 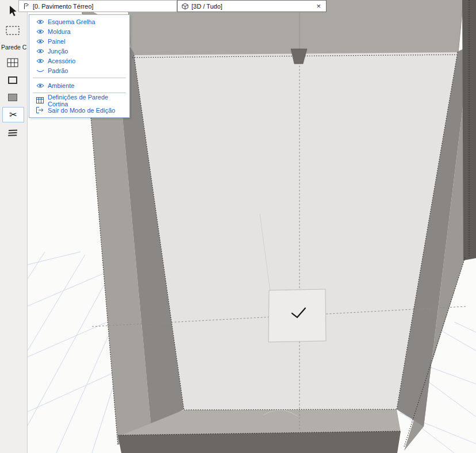 What do you see at coordinates (13, 63) in the screenshot?
I see `grid-scheme-icon` at bounding box center [13, 63].